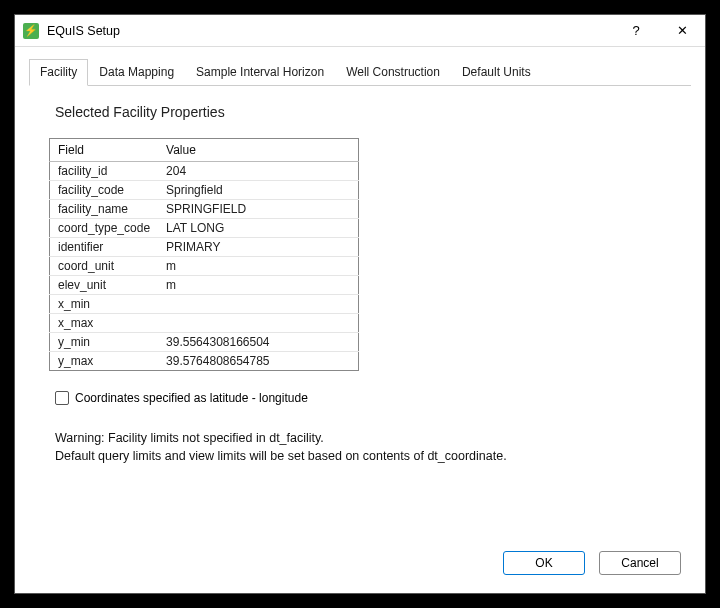 Image resolution: width=720 pixels, height=608 pixels. I want to click on ok-button: OK, so click(544, 563).